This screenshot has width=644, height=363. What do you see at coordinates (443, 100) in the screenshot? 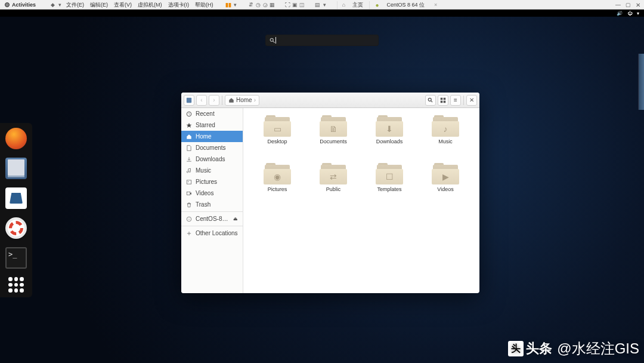
I see `view-toggle-button` at bounding box center [443, 100].